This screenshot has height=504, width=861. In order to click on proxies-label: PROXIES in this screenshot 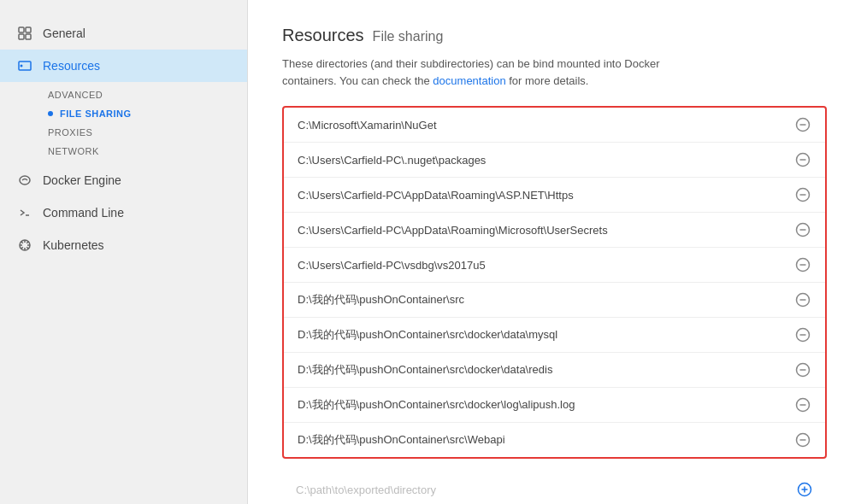, I will do `click(70, 132)`.